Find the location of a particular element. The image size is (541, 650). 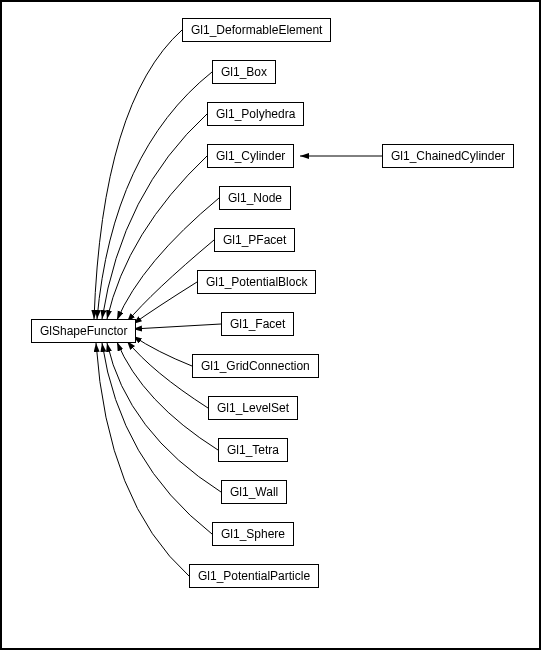

node-label: Gl1_DeformableElement is located at coordinates (256, 30).